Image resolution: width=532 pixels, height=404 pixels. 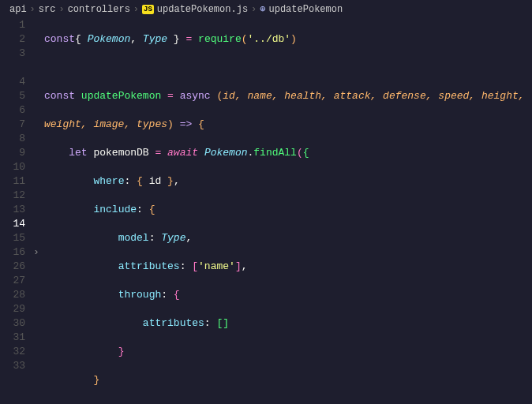 I want to click on line-number: 2, so click(x=13, y=39).